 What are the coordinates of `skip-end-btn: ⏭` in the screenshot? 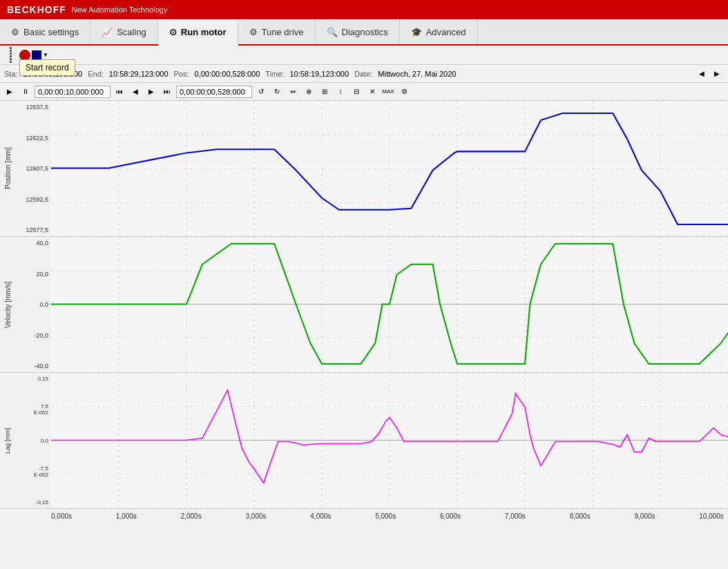 It's located at (167, 92).